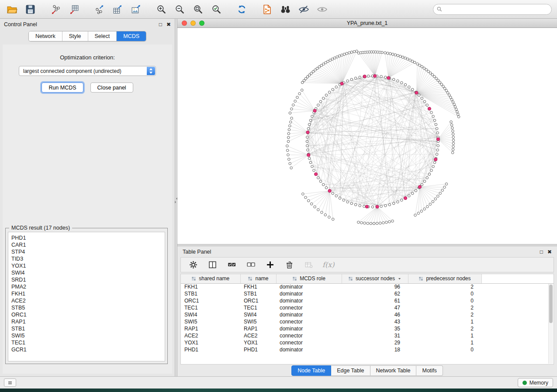 This screenshot has height=392, width=557. Describe the element at coordinates (304, 9) in the screenshot. I see `annotations-eye-icon` at that location.